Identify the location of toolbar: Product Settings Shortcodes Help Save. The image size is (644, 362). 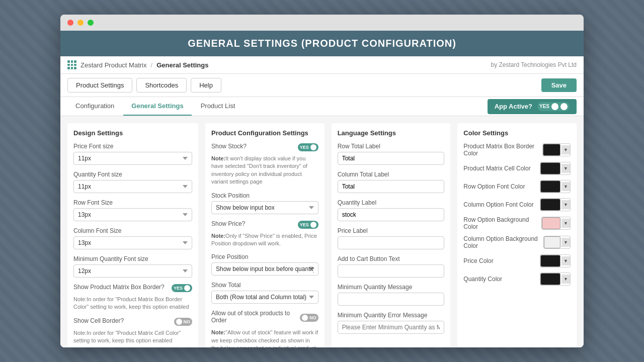
(322, 85).